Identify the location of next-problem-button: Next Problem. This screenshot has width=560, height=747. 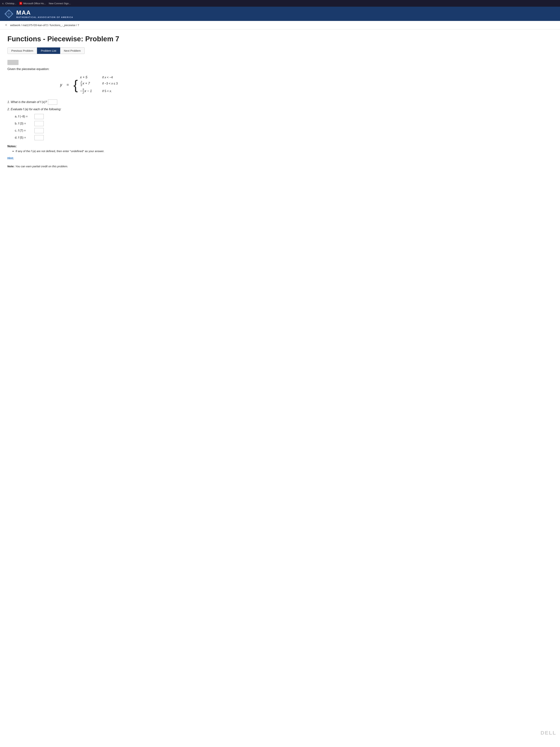
(72, 51).